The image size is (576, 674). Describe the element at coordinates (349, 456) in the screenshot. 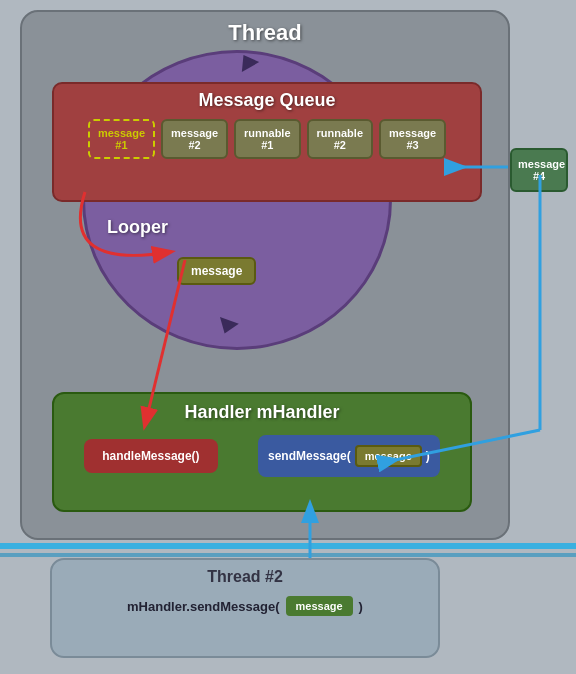

I see `send-message-box: sendMessage( message )` at that location.